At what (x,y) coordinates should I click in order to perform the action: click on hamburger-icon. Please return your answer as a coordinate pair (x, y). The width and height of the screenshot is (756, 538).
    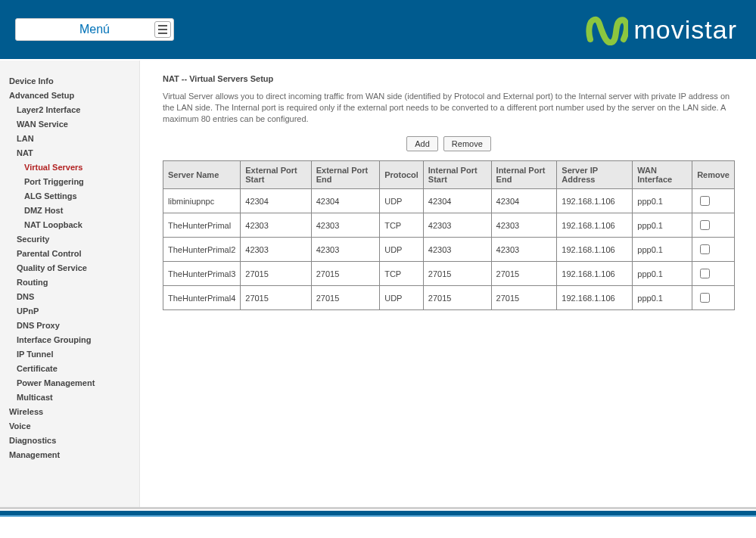
    Looking at the image, I should click on (163, 30).